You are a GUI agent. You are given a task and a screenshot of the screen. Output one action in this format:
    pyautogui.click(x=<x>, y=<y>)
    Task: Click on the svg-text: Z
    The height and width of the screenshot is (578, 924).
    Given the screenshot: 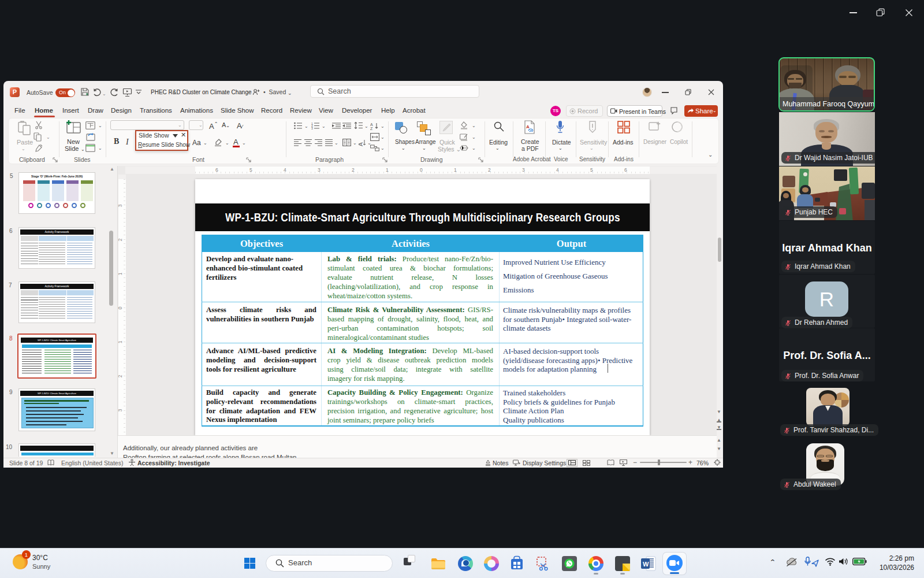 What is the action you would take?
    pyautogui.click(x=372, y=128)
    